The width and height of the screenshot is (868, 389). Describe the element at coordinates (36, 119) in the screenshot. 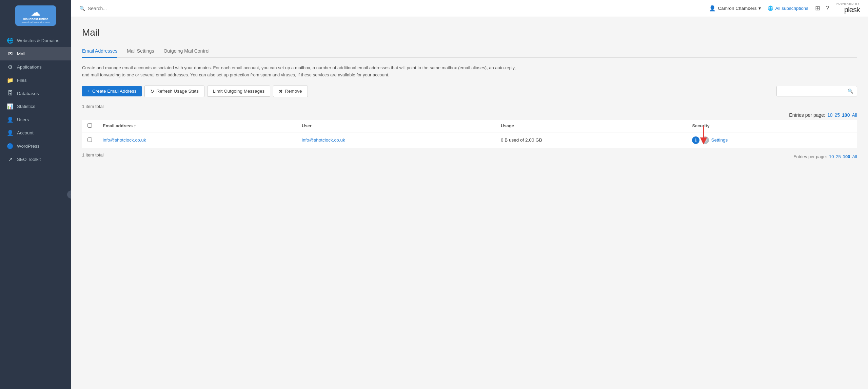

I see `sidebar-item-users: 👤 Users` at that location.